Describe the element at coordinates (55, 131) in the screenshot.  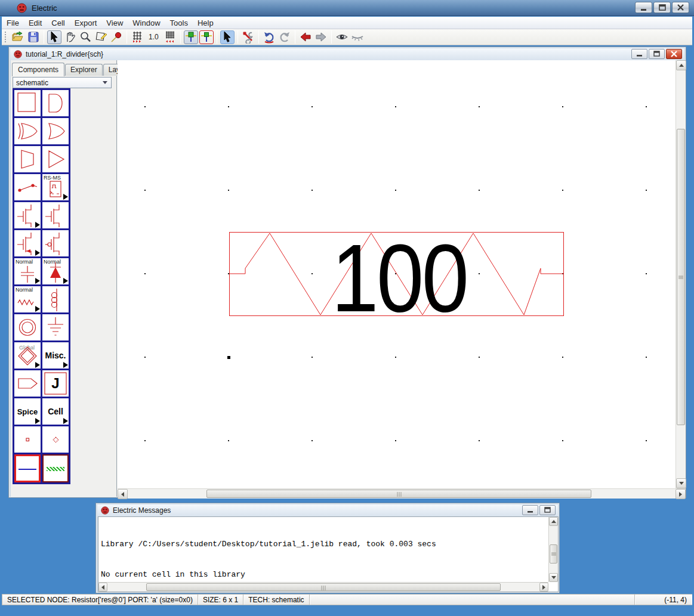
I see `palette-cell-or-gate` at that location.